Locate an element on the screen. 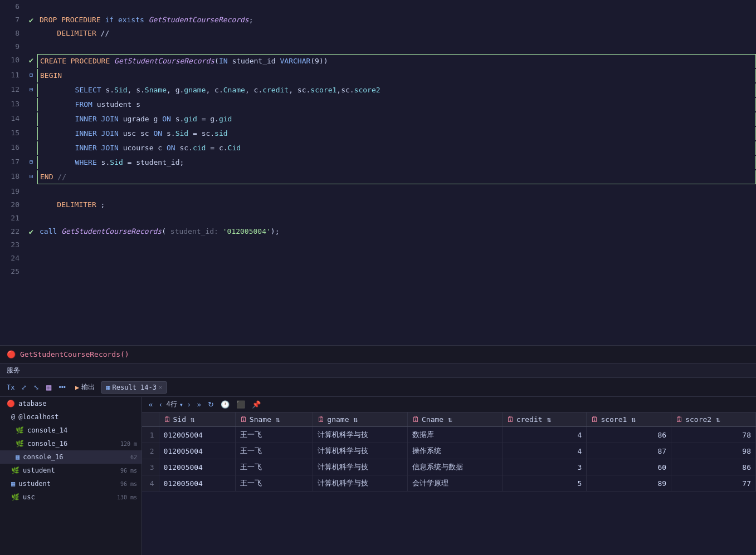 This screenshot has height=555, width=756. cell-rownum: 1 is located at coordinates (150, 435).